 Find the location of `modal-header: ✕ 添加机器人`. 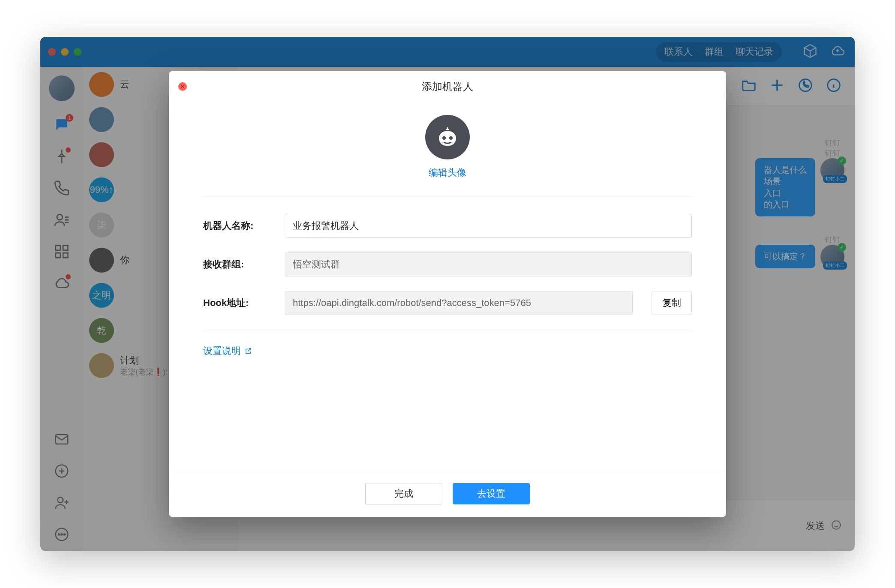

modal-header: ✕ 添加机器人 is located at coordinates (448, 87).